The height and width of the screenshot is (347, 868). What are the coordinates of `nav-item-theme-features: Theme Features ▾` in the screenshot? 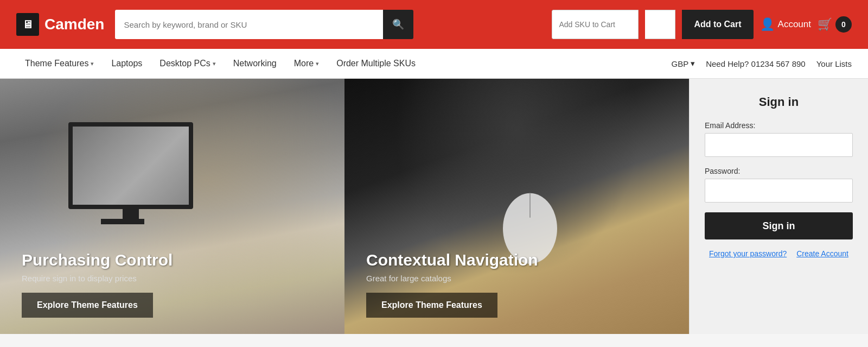 It's located at (60, 64).